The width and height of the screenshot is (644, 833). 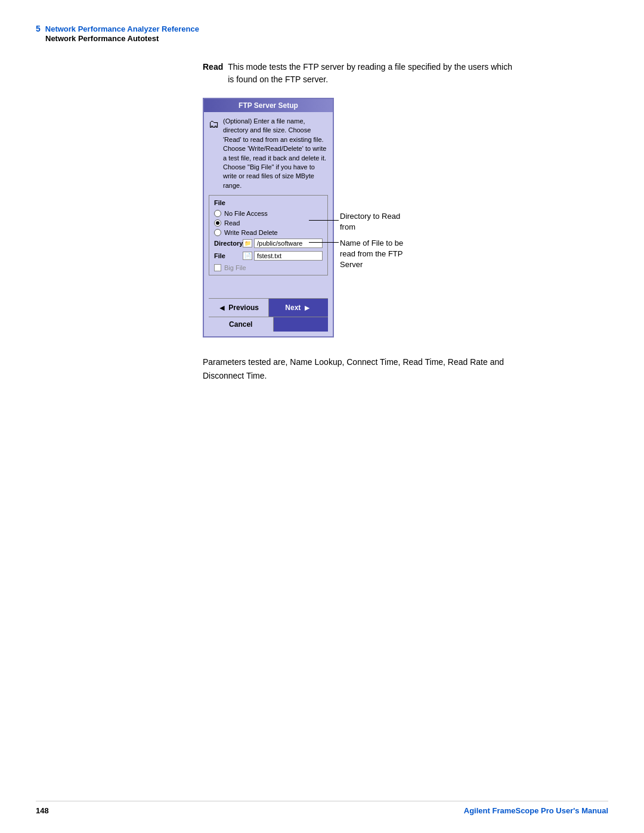 What do you see at coordinates (218, 233) in the screenshot?
I see `radio-write-read-delete-circle` at bounding box center [218, 233].